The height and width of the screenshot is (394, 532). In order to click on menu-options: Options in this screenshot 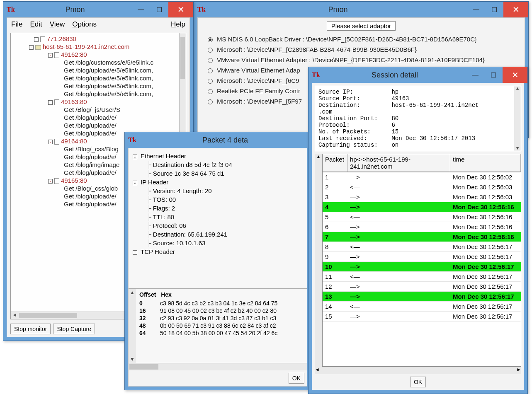, I will do `click(85, 24)`.